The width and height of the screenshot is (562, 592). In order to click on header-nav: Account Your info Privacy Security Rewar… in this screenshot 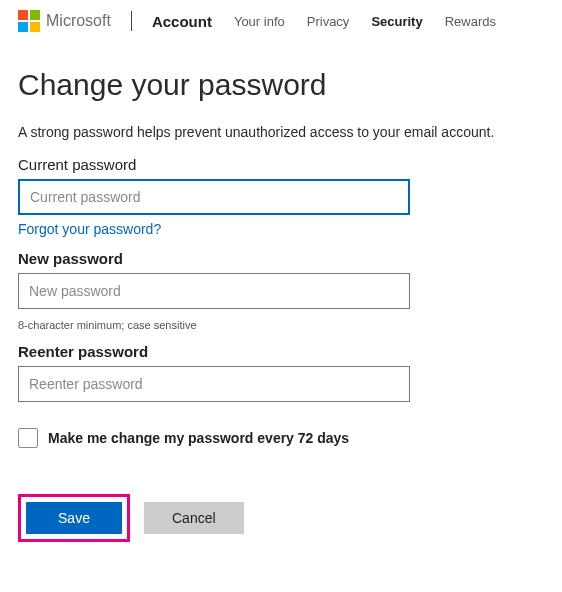, I will do `click(324, 22)`.